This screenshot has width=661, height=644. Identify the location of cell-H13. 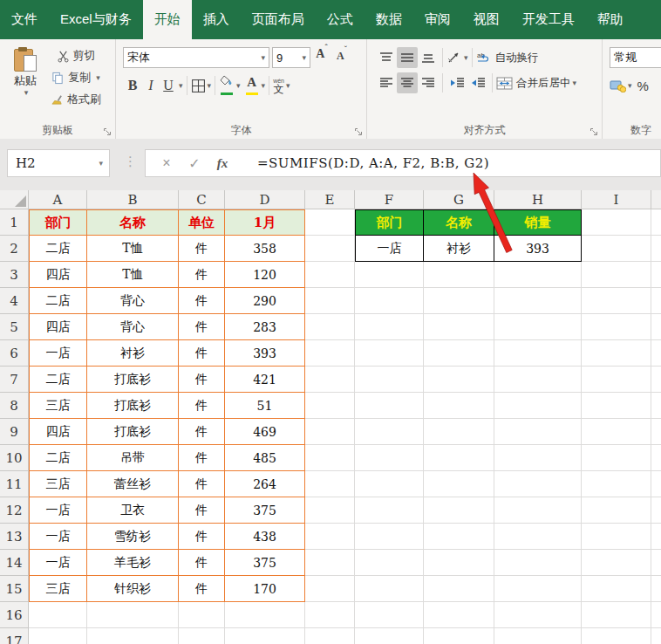
(538, 537).